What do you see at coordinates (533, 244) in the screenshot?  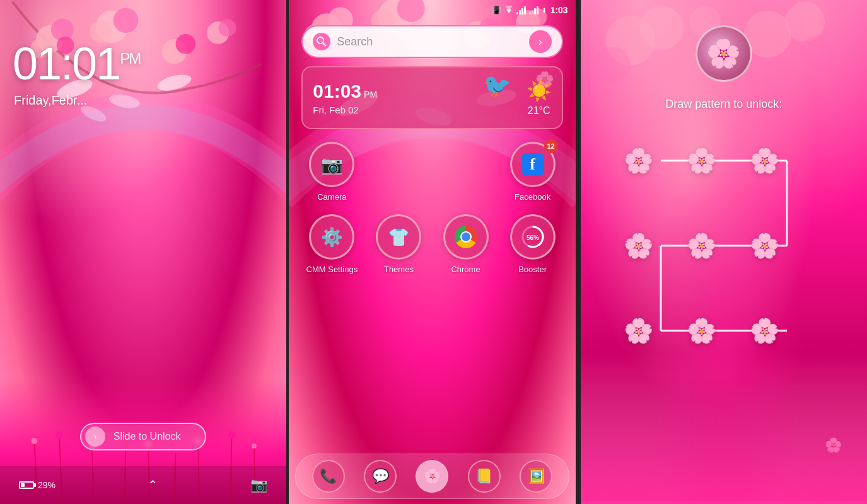 I see `app-item-booster: 56% Booster` at bounding box center [533, 244].